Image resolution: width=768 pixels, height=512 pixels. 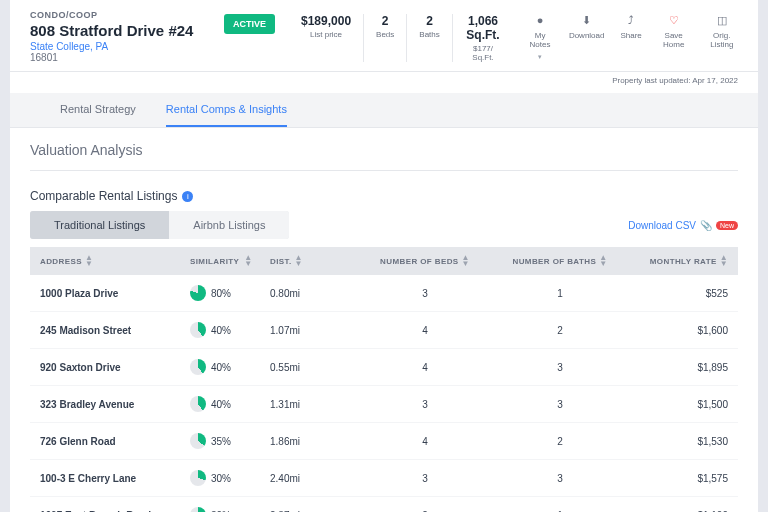 What do you see at coordinates (587, 20) in the screenshot?
I see `download-icon: ⬇` at bounding box center [587, 20].